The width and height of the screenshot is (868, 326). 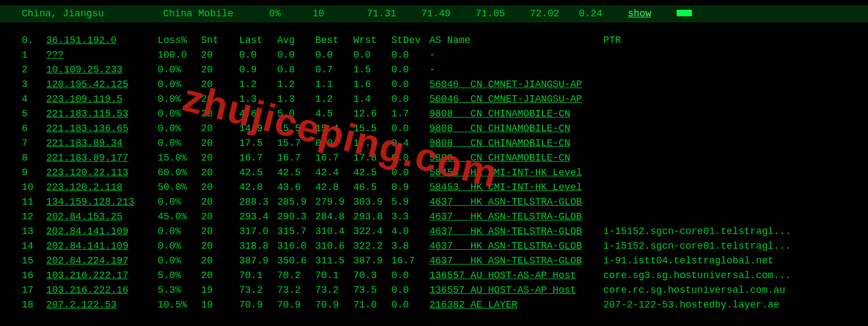 What do you see at coordinates (736, 40) in the screenshot?
I see `col-ptr: PTR` at bounding box center [736, 40].